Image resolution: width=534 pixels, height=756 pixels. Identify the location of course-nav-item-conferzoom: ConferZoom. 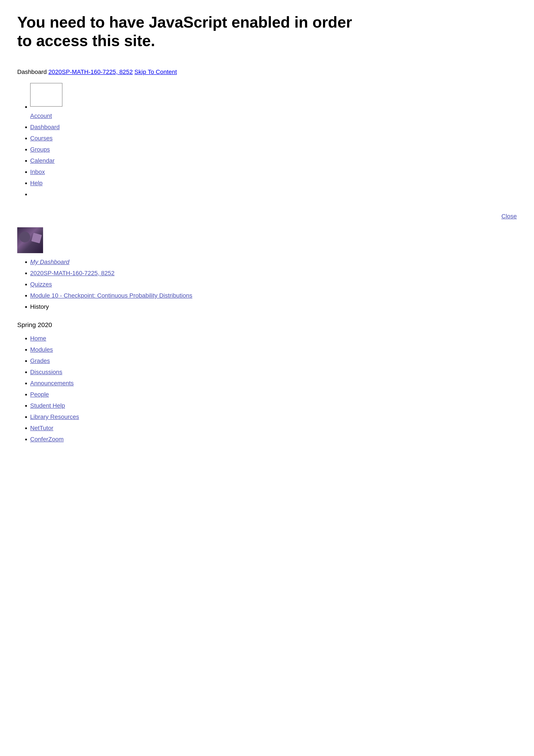
(274, 439).